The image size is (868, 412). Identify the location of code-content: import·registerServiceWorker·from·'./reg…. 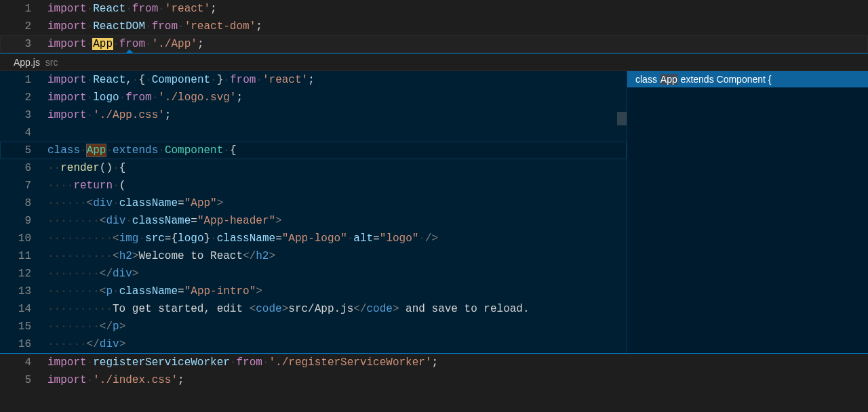
(458, 363).